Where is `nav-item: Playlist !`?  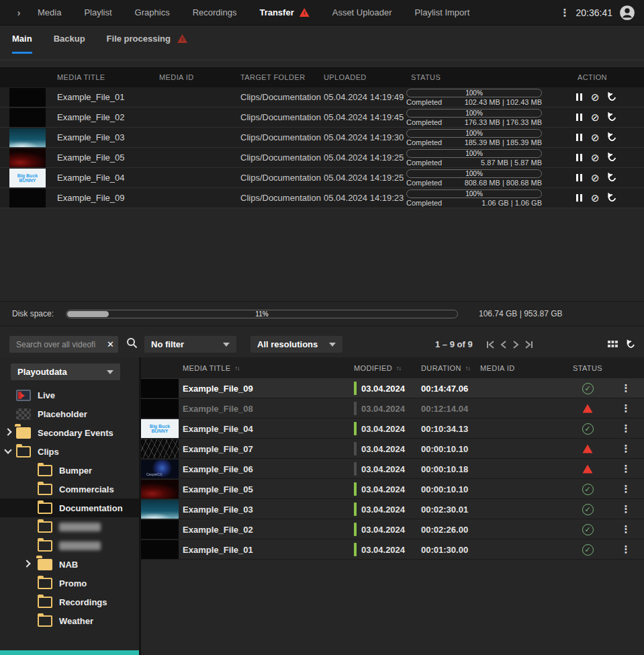
nav-item: Playlist ! is located at coordinates (98, 12).